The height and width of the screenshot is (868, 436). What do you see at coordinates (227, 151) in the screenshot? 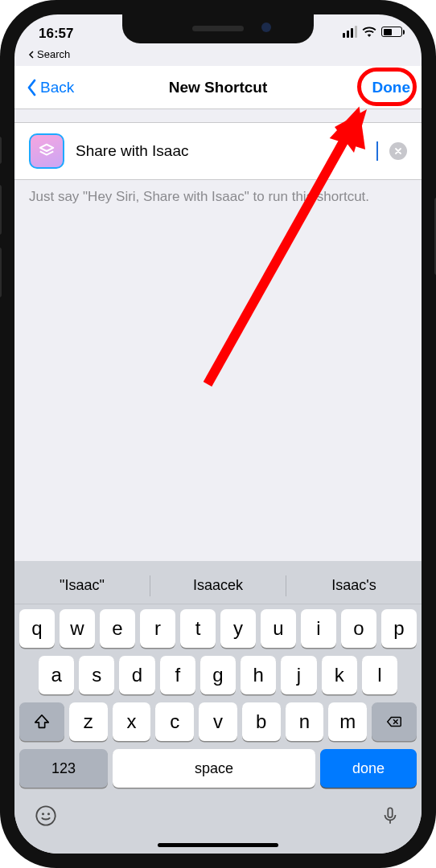
I see `shortcut-name-input: Share with Isaac` at bounding box center [227, 151].